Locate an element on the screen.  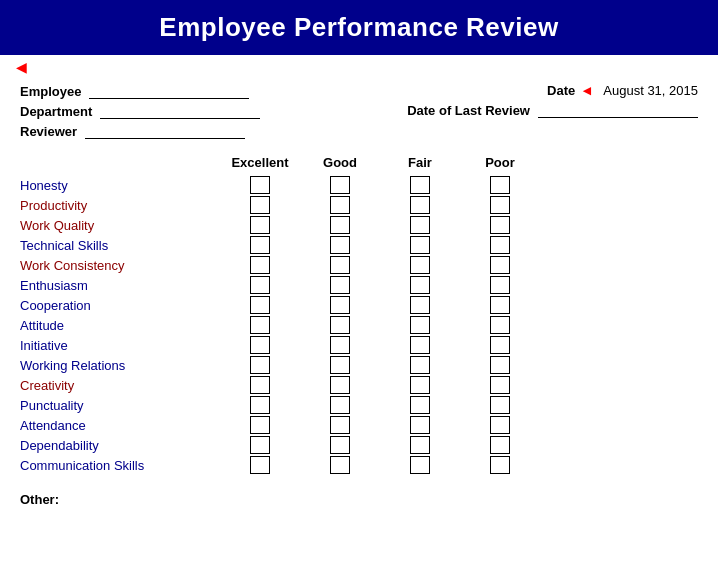
row-label: Dependability is located at coordinates (120, 446).